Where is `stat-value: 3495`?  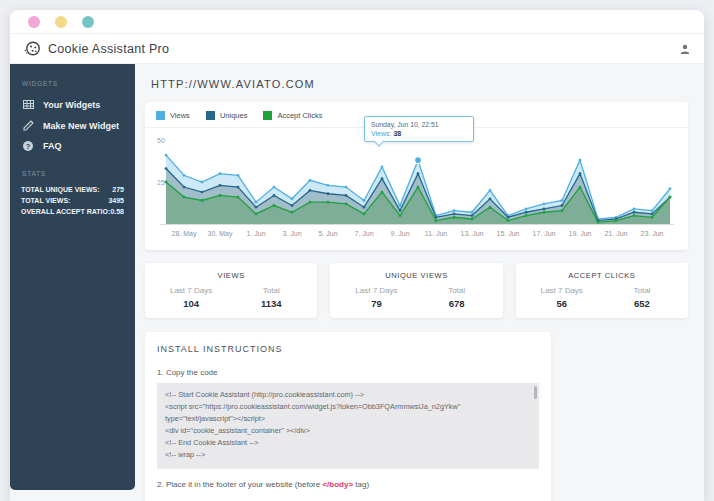 stat-value: 3495 is located at coordinates (116, 200).